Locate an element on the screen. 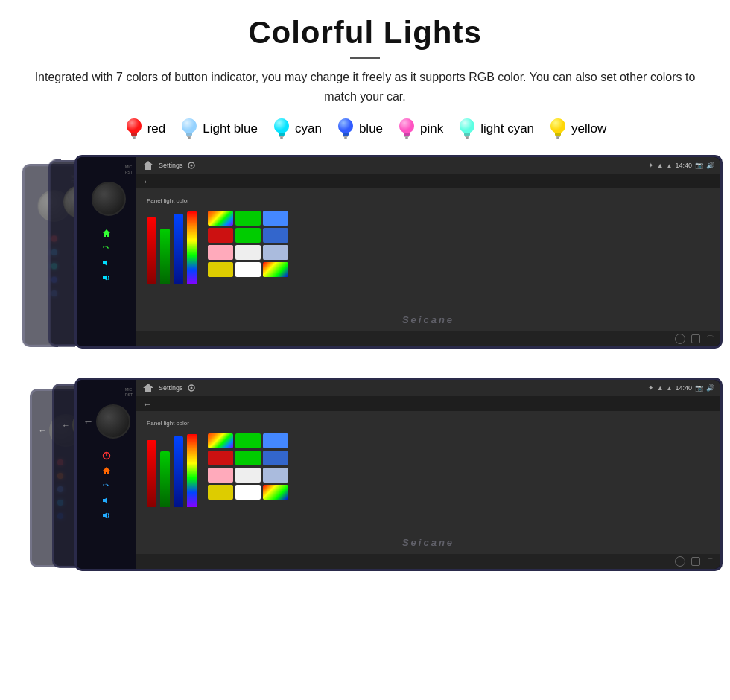 This screenshot has height=700, width=730. bluetooth-icon-bot: ✦ is located at coordinates (651, 388).